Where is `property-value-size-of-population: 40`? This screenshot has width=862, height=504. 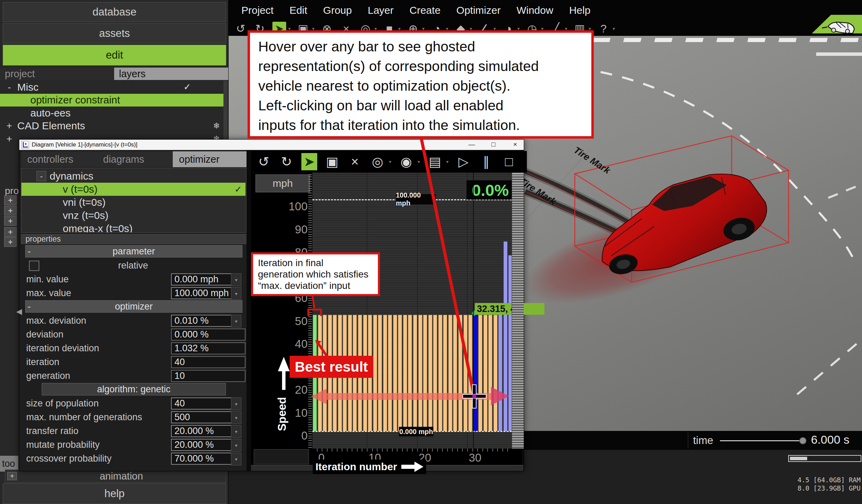 property-value-size-of-population: 40 is located at coordinates (202, 403).